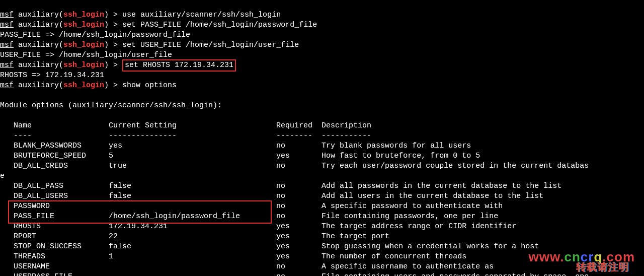  What do you see at coordinates (89, 86) in the screenshot?
I see `prompt-line: msf auxiliary(ssh_login) > show options` at bounding box center [89, 86].